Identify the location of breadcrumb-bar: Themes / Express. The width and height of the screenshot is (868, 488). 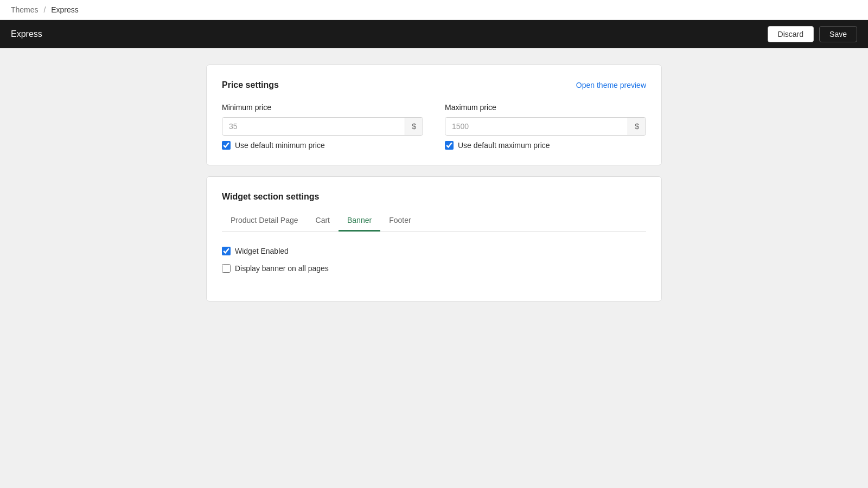
(434, 10).